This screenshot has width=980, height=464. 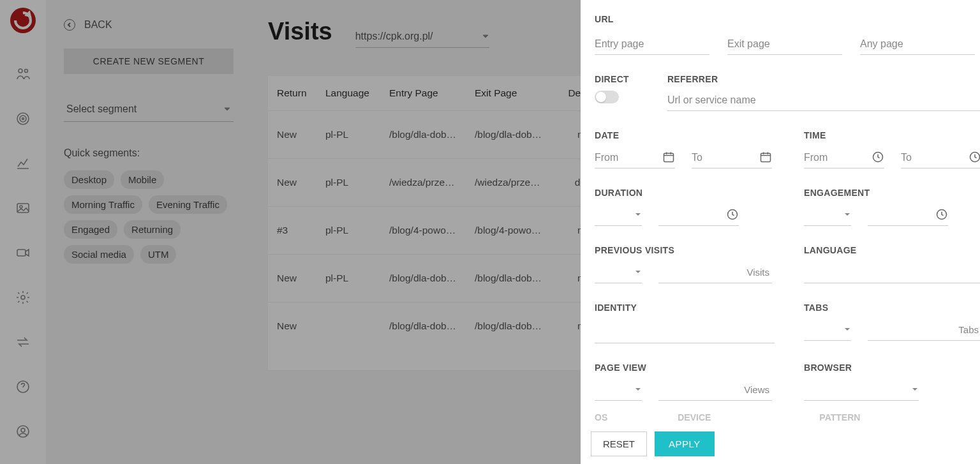 I want to click on pageview-operator-select, so click(x=618, y=390).